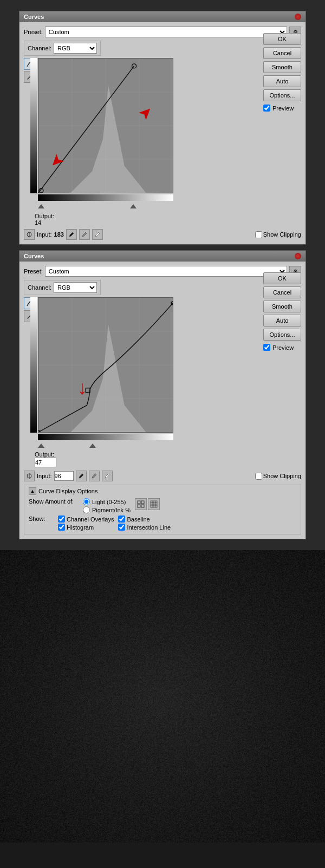 This screenshot has width=325, height=868. Describe the element at coordinates (162, 256) in the screenshot. I see `titlebar-2: Curves` at that location.